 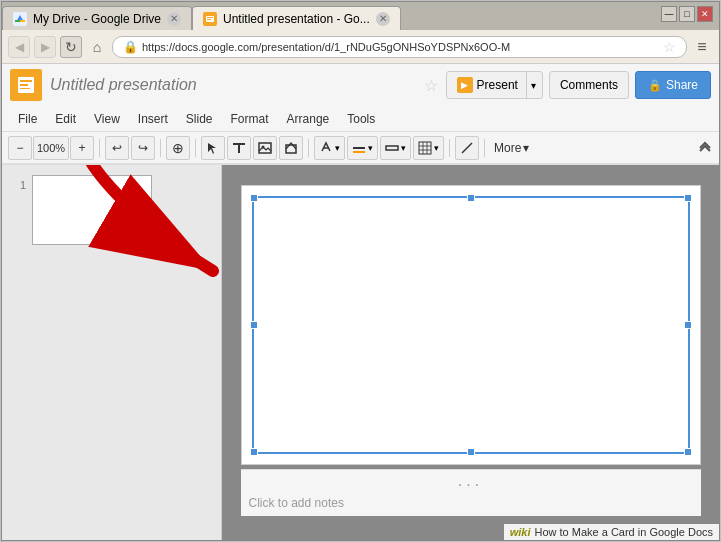 What do you see at coordinates (688, 325) in the screenshot?
I see `handle-middle-right` at bounding box center [688, 325].